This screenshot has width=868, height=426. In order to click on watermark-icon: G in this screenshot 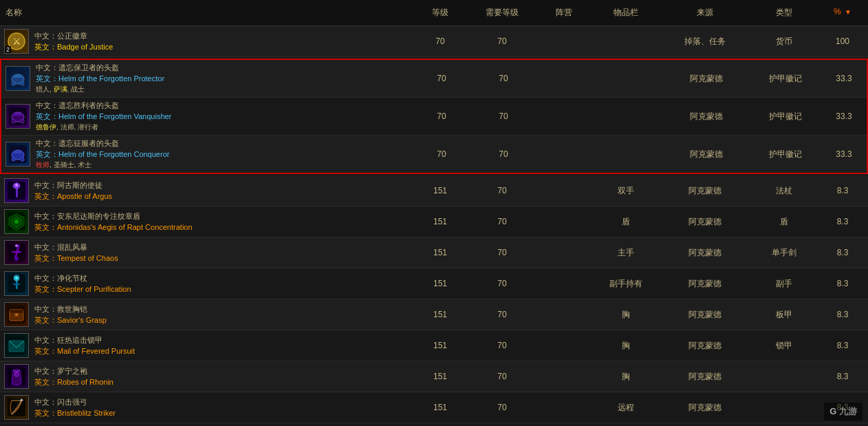, I will do `click(833, 412)`.